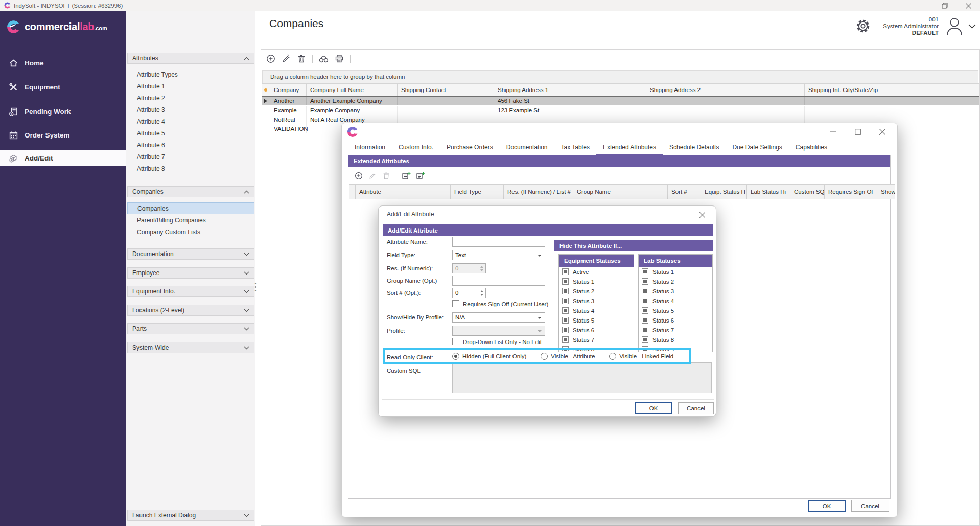  I want to click on tab-information: Information, so click(370, 148).